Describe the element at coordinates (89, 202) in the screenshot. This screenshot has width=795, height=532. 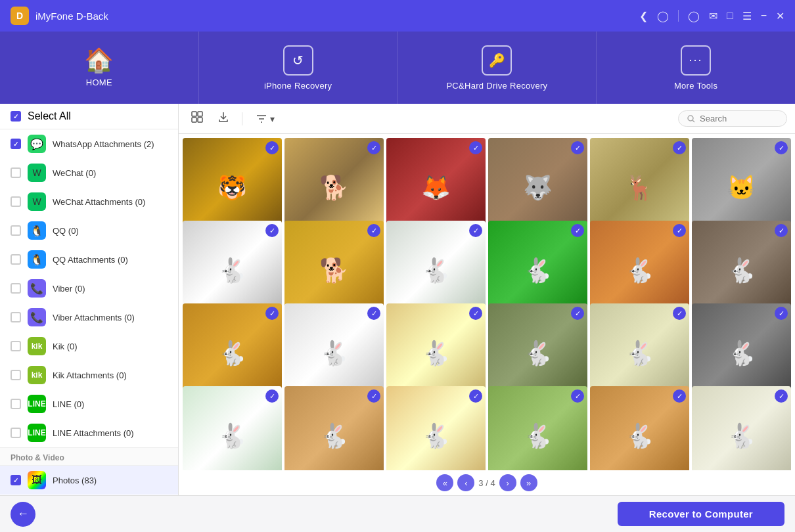
I see `sidebar-item-wechat-attachments: W WeChat Attachments (0)` at that location.